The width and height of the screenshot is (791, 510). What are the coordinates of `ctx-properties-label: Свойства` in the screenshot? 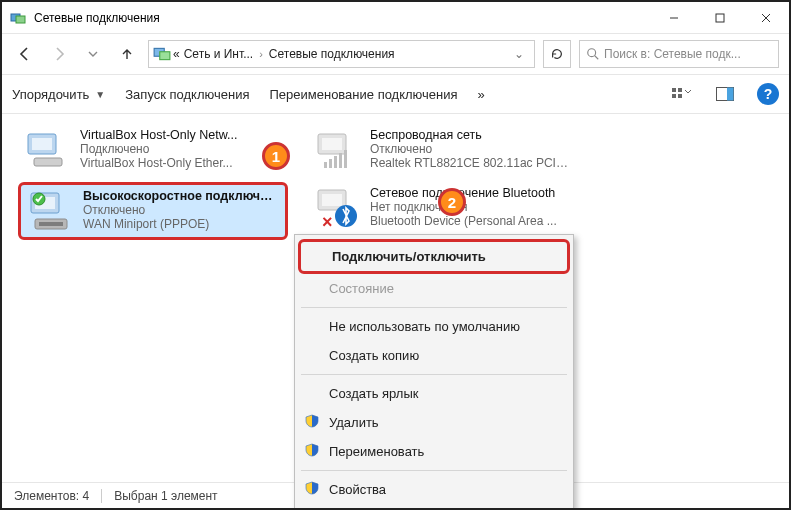 It's located at (358, 490).